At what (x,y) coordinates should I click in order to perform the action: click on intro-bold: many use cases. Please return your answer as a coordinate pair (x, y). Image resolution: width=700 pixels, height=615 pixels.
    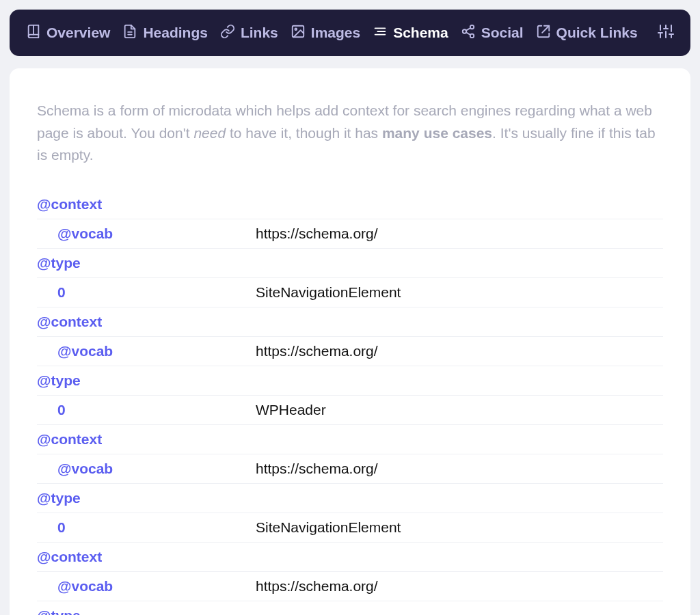
    Looking at the image, I should click on (438, 133).